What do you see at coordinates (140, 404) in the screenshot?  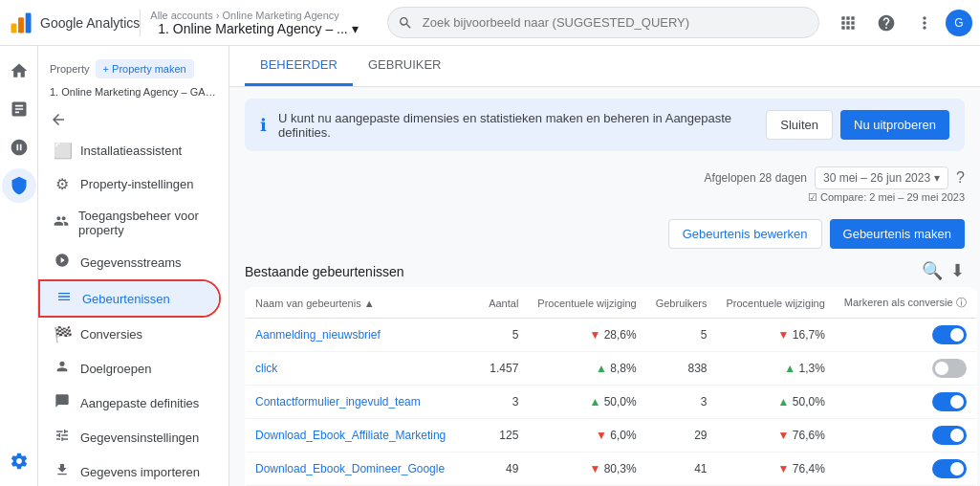 I see `sidebar-item-label: Aangepaste definities` at bounding box center [140, 404].